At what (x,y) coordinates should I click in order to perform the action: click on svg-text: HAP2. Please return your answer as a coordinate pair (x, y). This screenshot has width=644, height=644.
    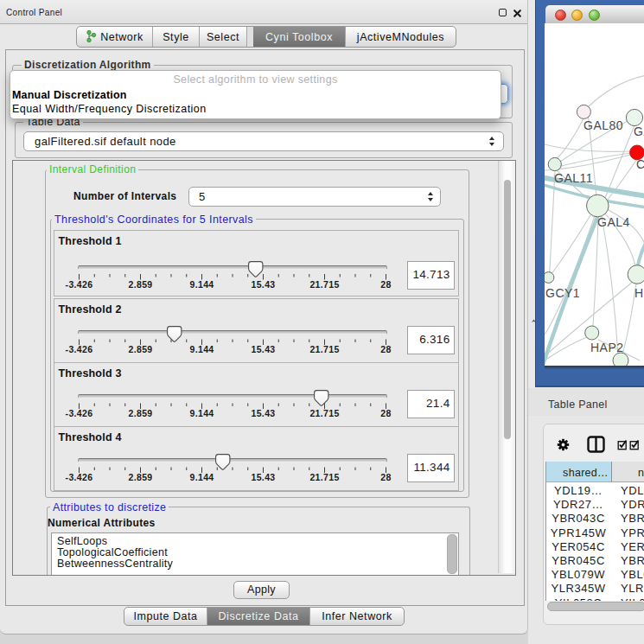
    Looking at the image, I should click on (607, 348).